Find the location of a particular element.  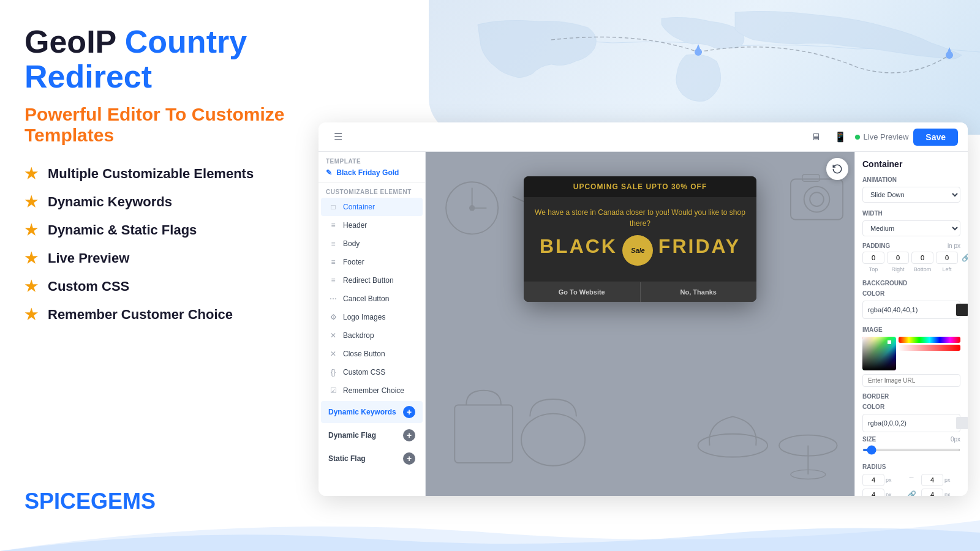

bg-color-label: Color is located at coordinates (911, 294).